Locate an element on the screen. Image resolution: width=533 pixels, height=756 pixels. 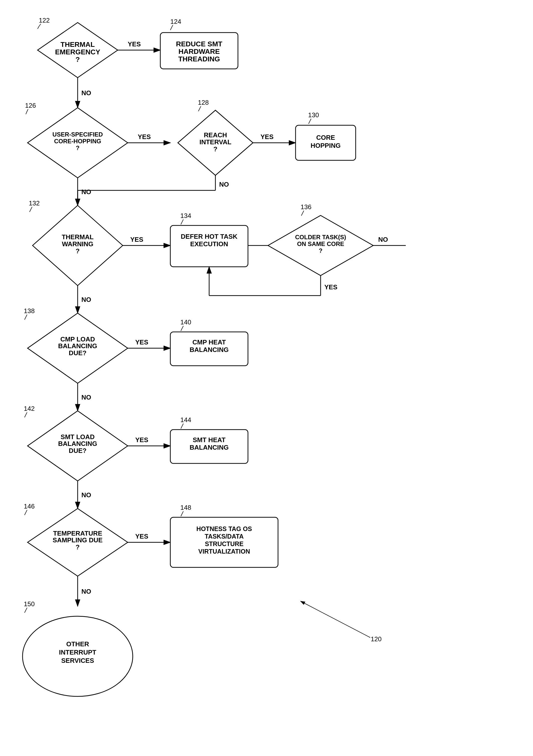
no-label-cmpload: NO is located at coordinates (86, 397).